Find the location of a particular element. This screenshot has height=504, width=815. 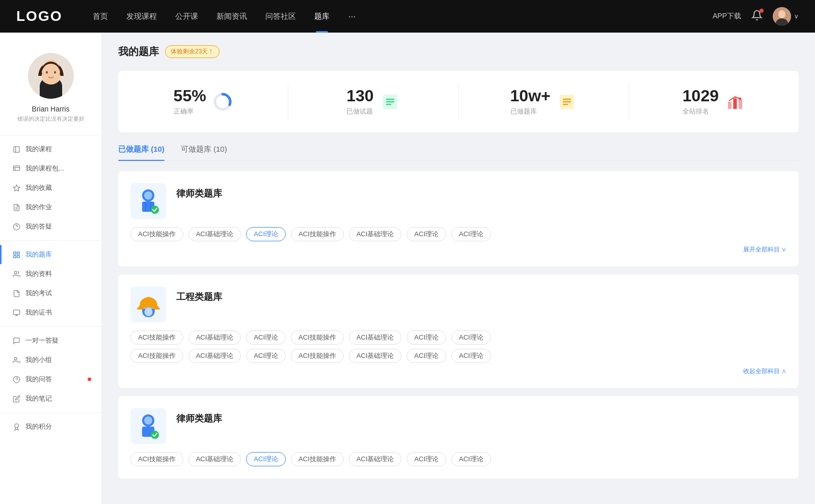

tag-2-r2-6: ACI理论 is located at coordinates (471, 356).